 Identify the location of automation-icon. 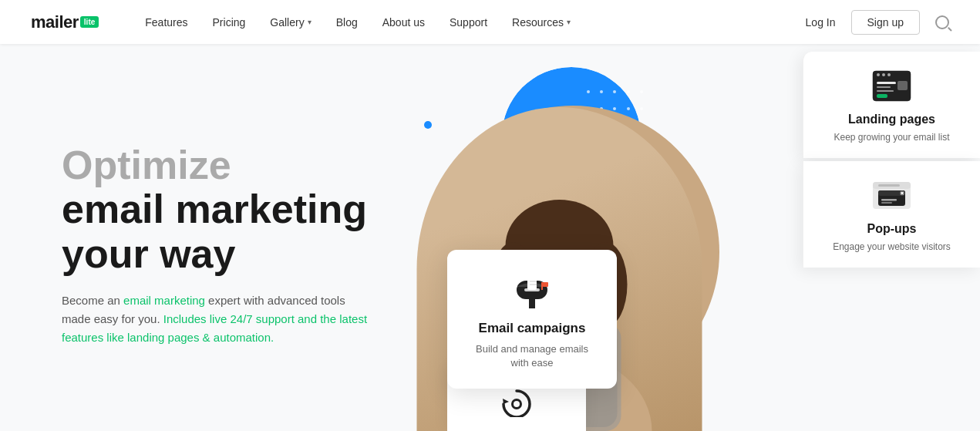
(517, 401).